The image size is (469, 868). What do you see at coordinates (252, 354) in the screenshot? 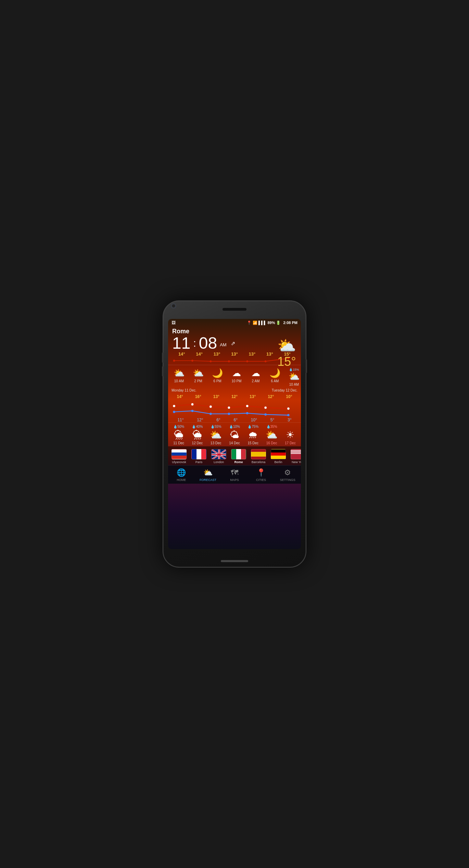
I see `temp-label-4: 13°` at bounding box center [252, 354].